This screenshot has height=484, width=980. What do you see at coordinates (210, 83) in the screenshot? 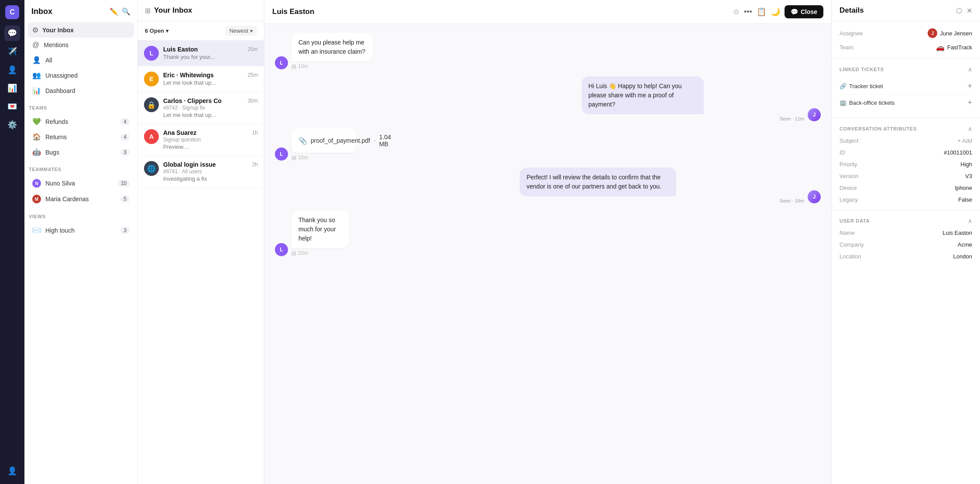
I see `conv-preview-eric: Let me look that up...` at bounding box center [210, 83].